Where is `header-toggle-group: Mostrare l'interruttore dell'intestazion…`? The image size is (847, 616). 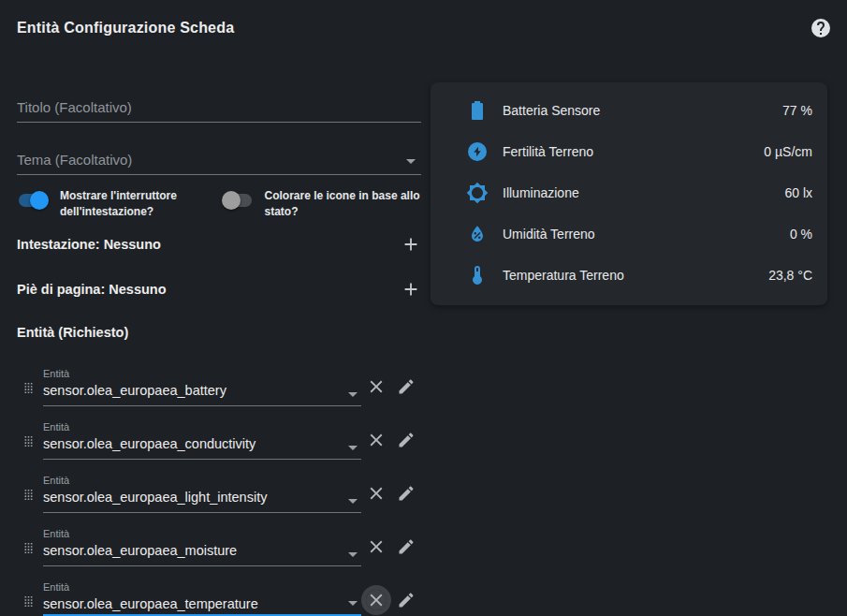 header-toggle-group: Mostrare l'interruttore dell'intestazion… is located at coordinates (120, 204).